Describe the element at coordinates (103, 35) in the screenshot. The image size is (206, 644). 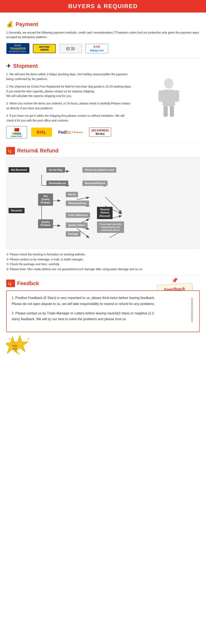
I see `payment-description: 1.Generally, we accept the following pay…` at that location.